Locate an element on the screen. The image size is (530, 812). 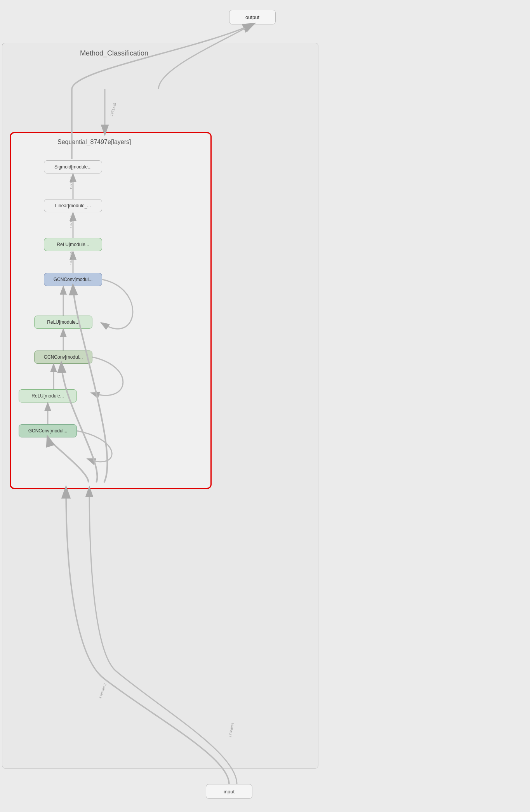
node-linear: Linear[module_... is located at coordinates (73, 206).